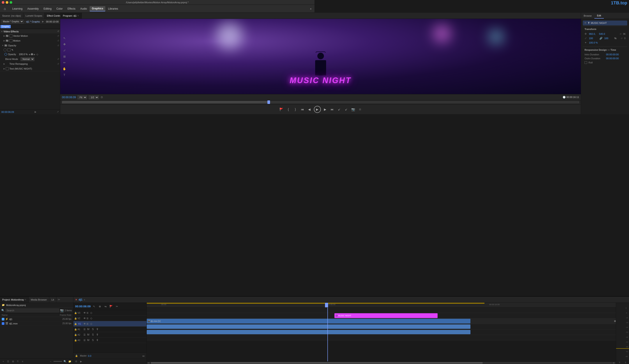 The height and width of the screenshot is (364, 629). I want to click on motion-icon, so click(11, 41).